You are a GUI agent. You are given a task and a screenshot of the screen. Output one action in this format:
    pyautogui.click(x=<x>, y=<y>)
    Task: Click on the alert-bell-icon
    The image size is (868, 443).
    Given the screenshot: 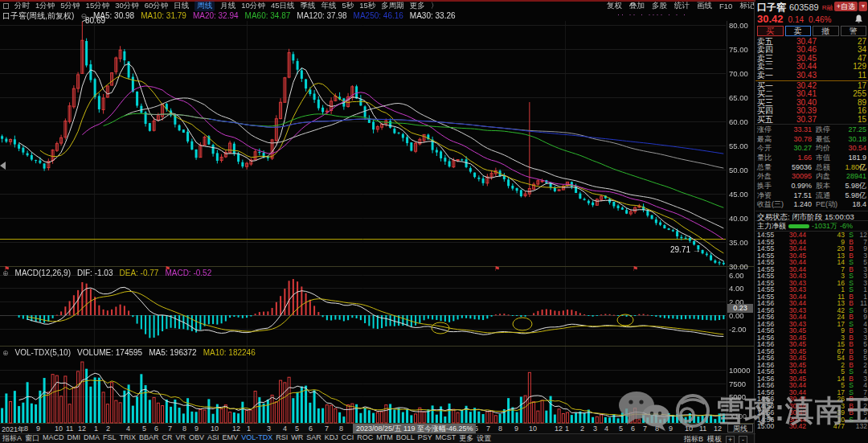 What is the action you would take?
    pyautogui.click(x=858, y=19)
    